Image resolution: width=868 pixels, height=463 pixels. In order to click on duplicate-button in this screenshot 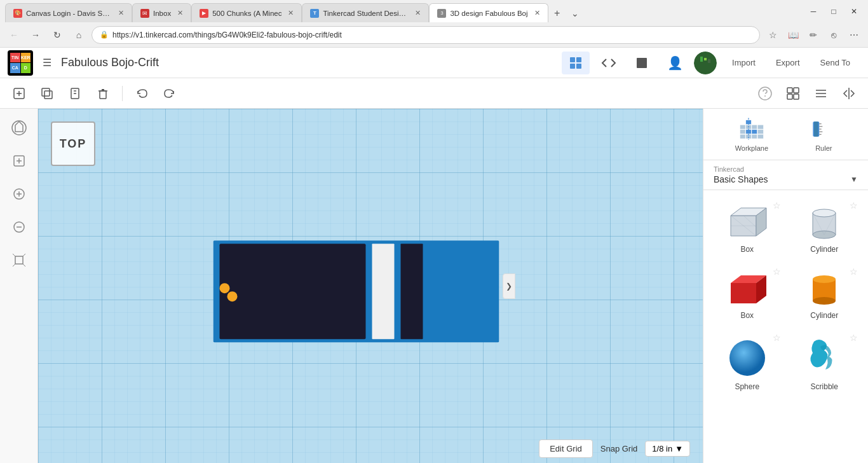, I will do `click(47, 93)`.